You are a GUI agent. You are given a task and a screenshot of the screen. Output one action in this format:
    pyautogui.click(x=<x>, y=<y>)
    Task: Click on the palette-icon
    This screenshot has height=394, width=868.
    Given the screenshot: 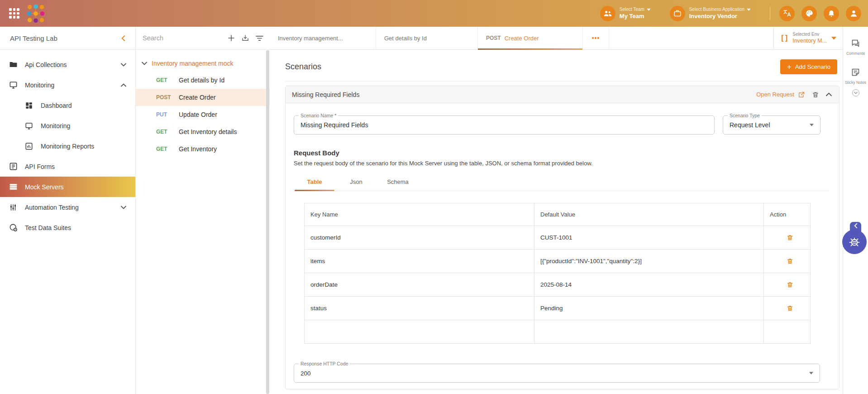 What is the action you would take?
    pyautogui.click(x=809, y=14)
    